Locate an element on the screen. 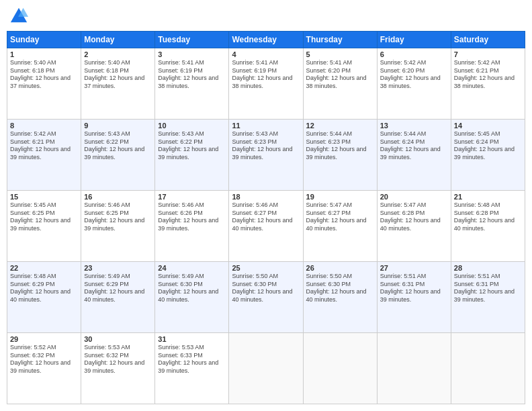  day-number: 19 is located at coordinates (340, 197).